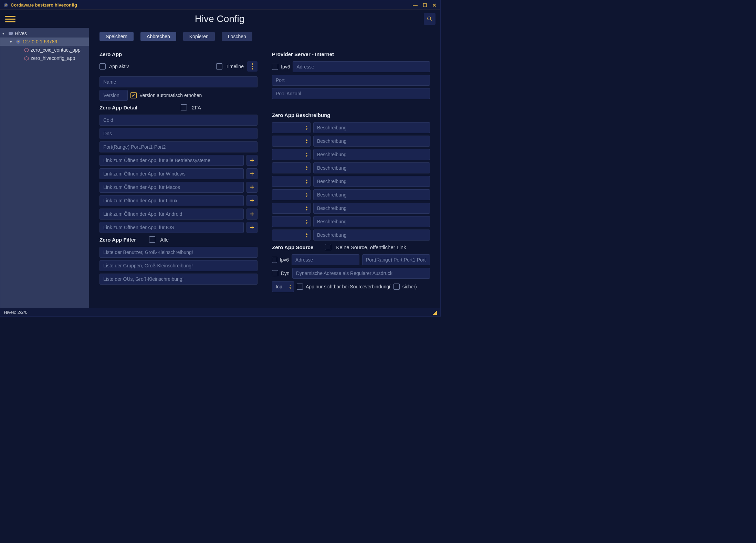 The image size is (756, 543). I want to click on app-active-checkbox, so click(103, 66).